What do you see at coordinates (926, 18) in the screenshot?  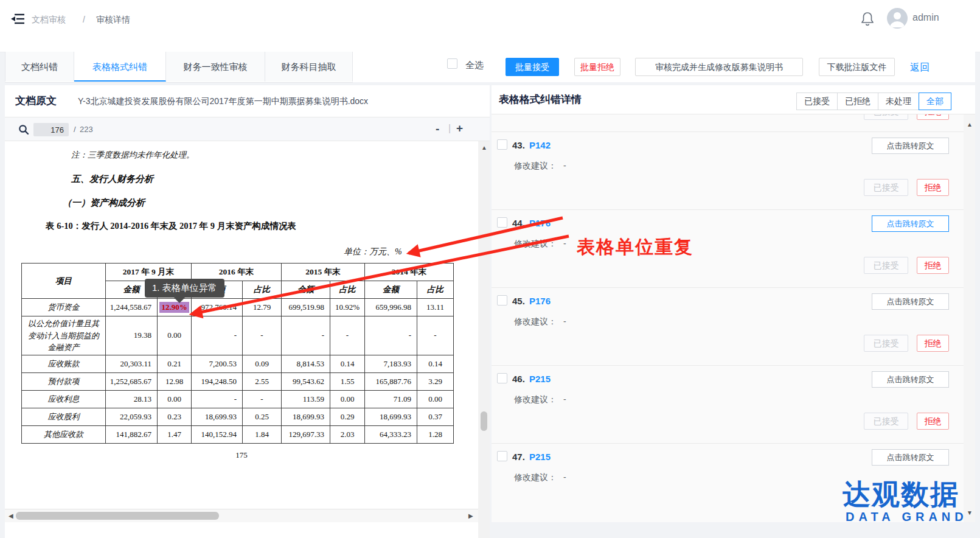 I see `username: admin` at bounding box center [926, 18].